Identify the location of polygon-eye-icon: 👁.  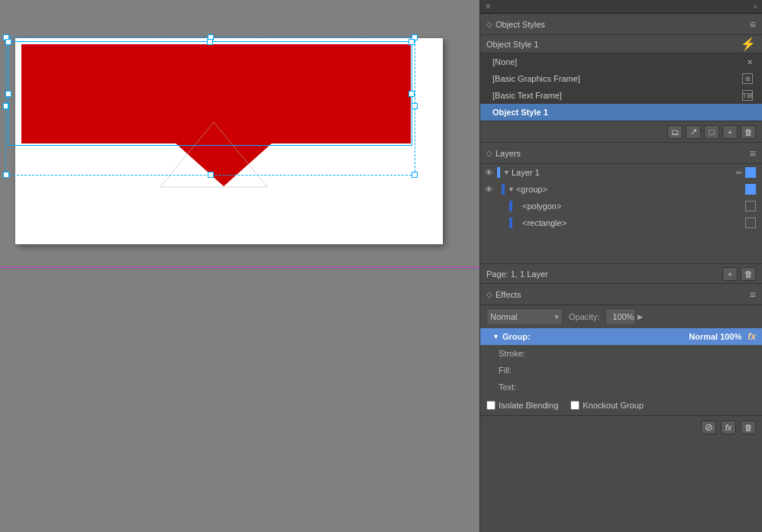
(489, 206).